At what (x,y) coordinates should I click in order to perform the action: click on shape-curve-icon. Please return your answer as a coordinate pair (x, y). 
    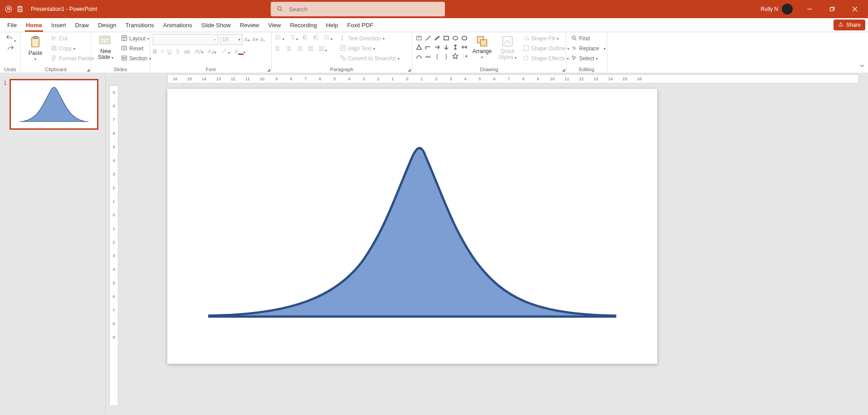
    Looking at the image, I should click on (419, 56).